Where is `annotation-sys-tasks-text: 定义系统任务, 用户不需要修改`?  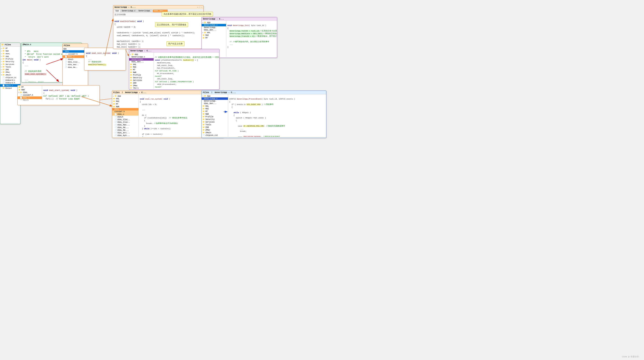 annotation-sys-tasks-text: 定义系统任务, 用户不需要修改 is located at coordinates (172, 25).